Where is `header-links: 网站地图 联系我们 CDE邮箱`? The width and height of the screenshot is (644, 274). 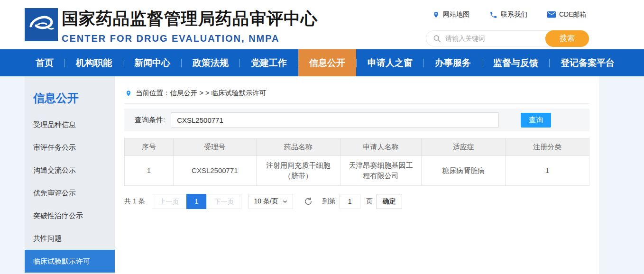 header-links: 网站地图 联系我们 CDE邮箱 is located at coordinates (509, 15).